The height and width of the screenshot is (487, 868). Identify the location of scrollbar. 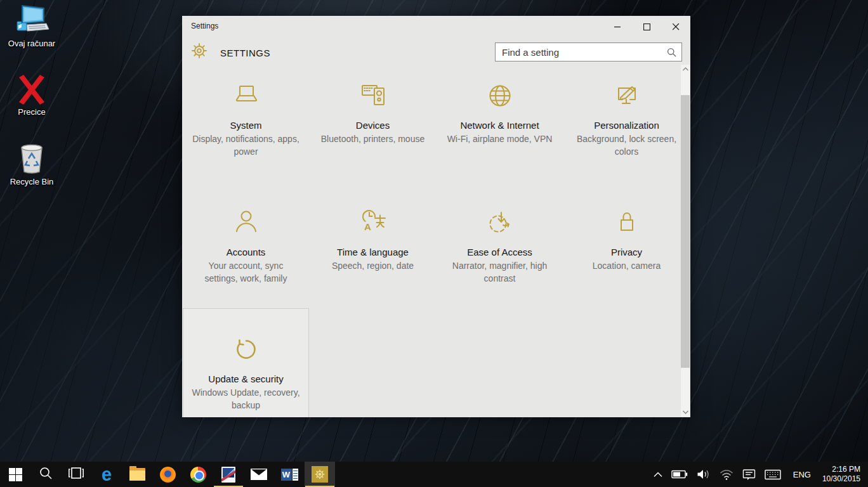
(685, 241).